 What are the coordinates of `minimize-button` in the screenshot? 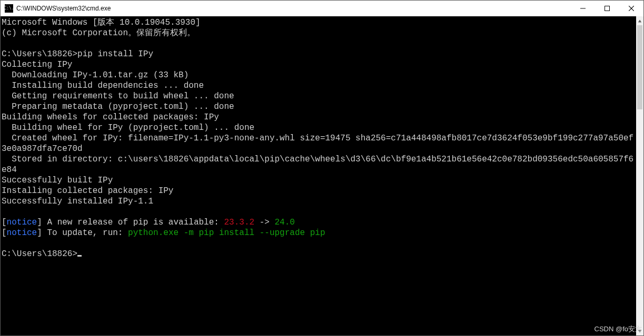 It's located at (583, 8).